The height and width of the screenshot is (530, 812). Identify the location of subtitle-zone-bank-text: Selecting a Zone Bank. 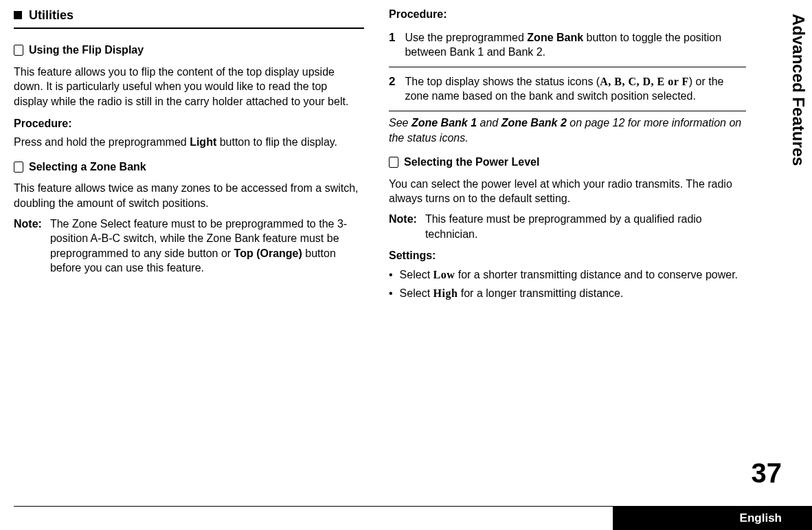
(88, 167).